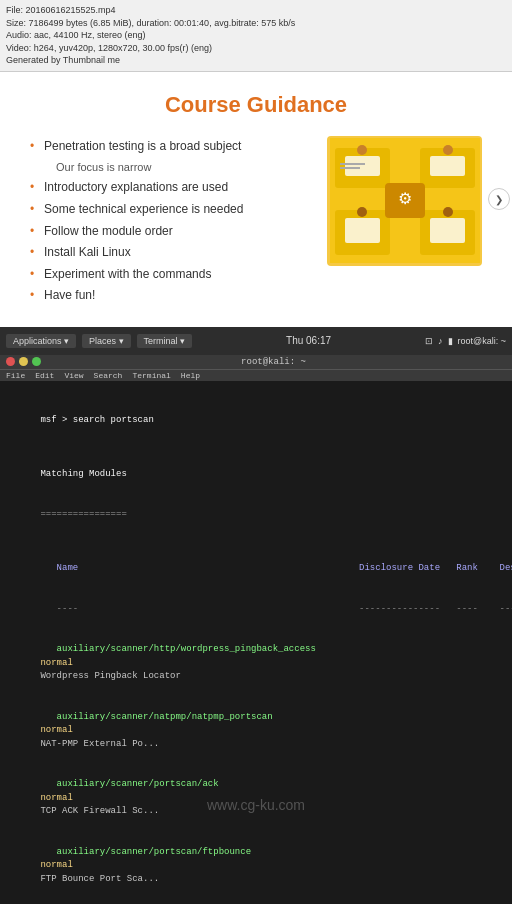  Describe the element at coordinates (256, 362) in the screenshot. I see `terminal-titlebar: root@kali: ~` at that location.